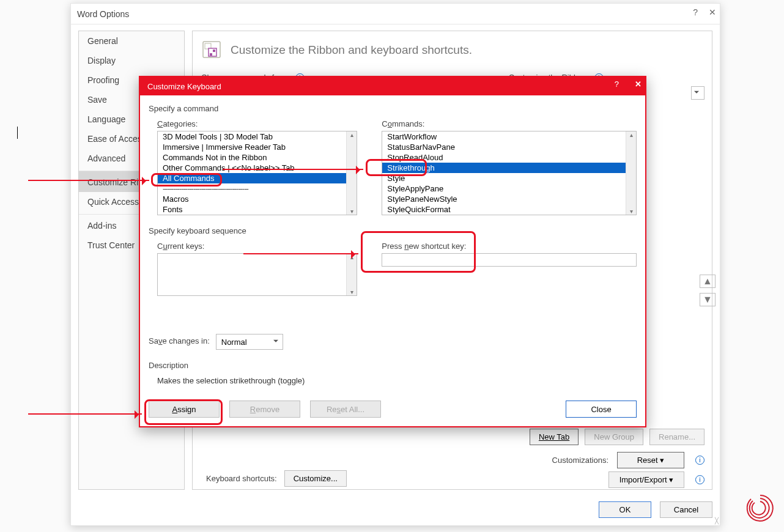 The width and height of the screenshot is (784, 532). Describe the element at coordinates (17, 133) in the screenshot. I see `text-cursor` at that location.